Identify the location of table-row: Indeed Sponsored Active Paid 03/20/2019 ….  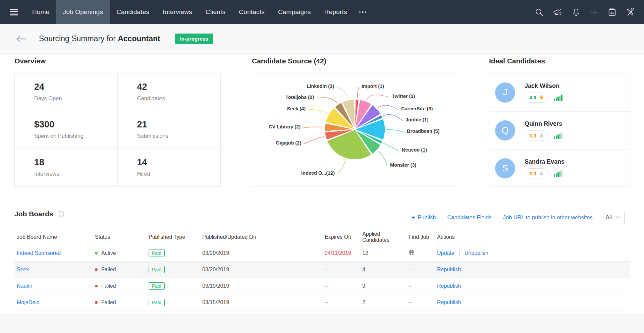
(322, 254).